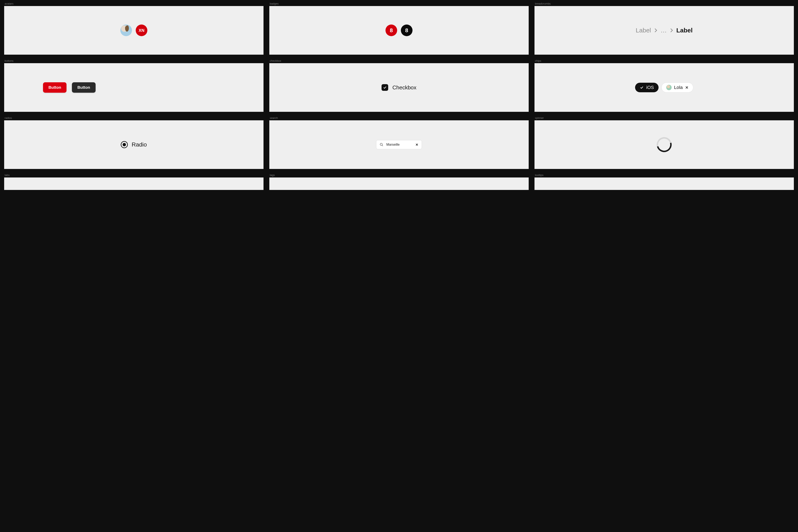 This screenshot has height=532, width=798. What do you see at coordinates (134, 3) in the screenshot?
I see `section-title-avatars: avatars` at bounding box center [134, 3].